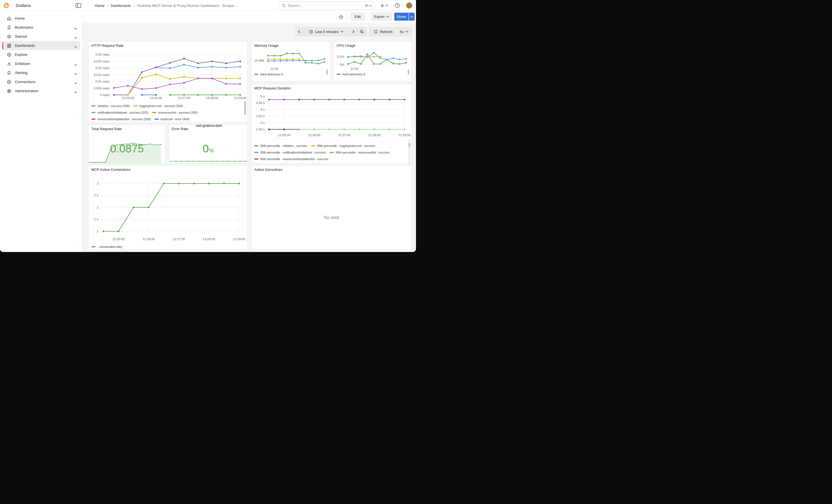 The width and height of the screenshot is (832, 504). I want to click on panel-title: Active Goroutines, so click(268, 169).